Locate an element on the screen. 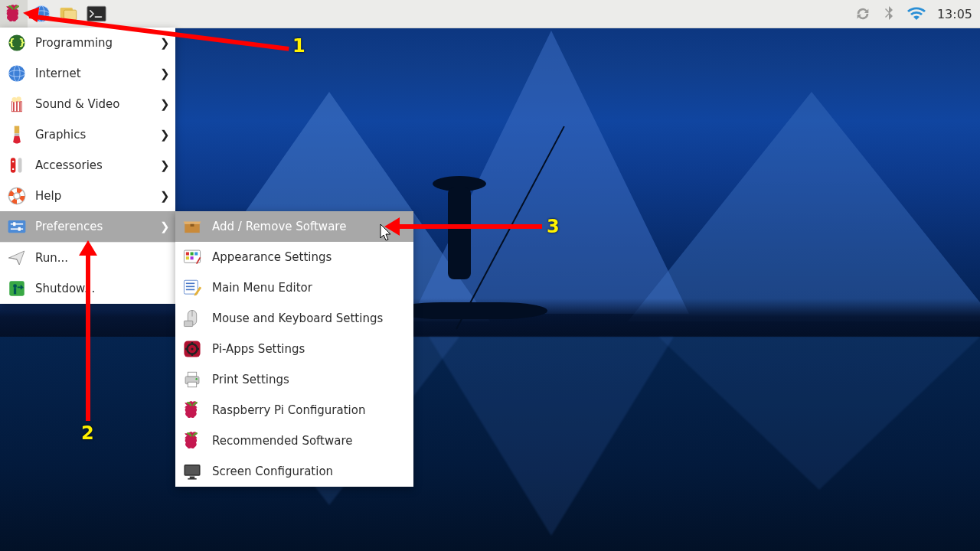  palette-icon is located at coordinates (192, 257).